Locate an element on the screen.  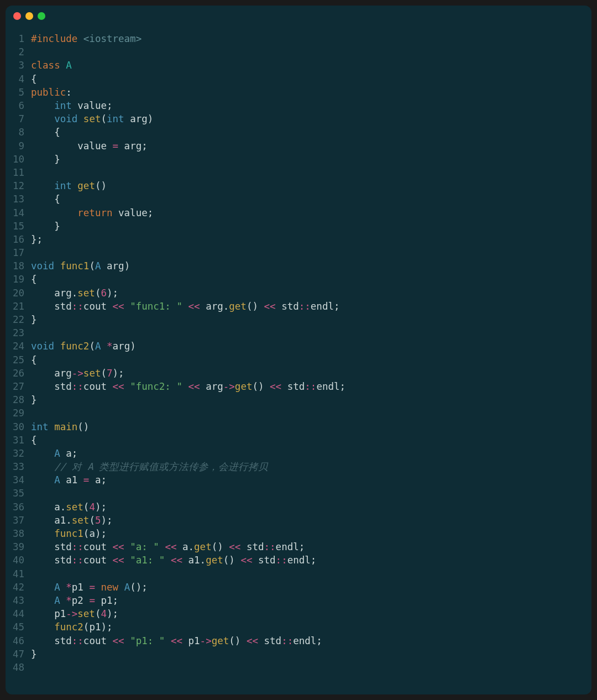
code-content: value = arg; is located at coordinates (311, 146).